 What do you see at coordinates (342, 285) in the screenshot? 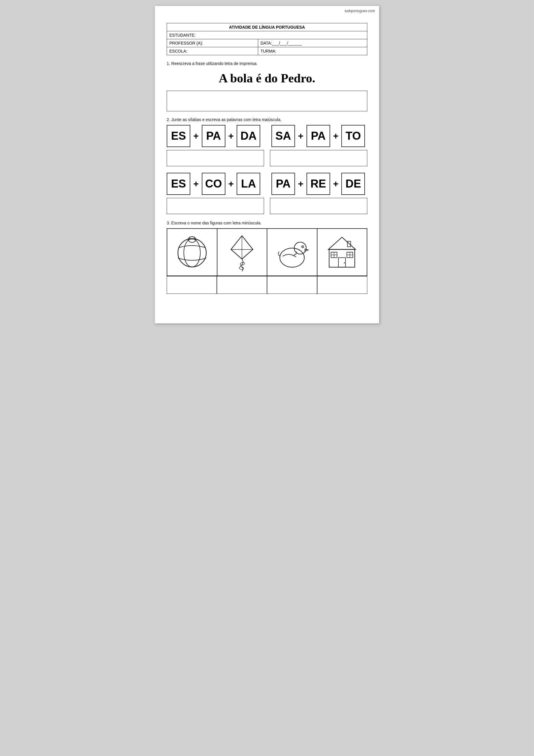
I see `write-house` at bounding box center [342, 285].